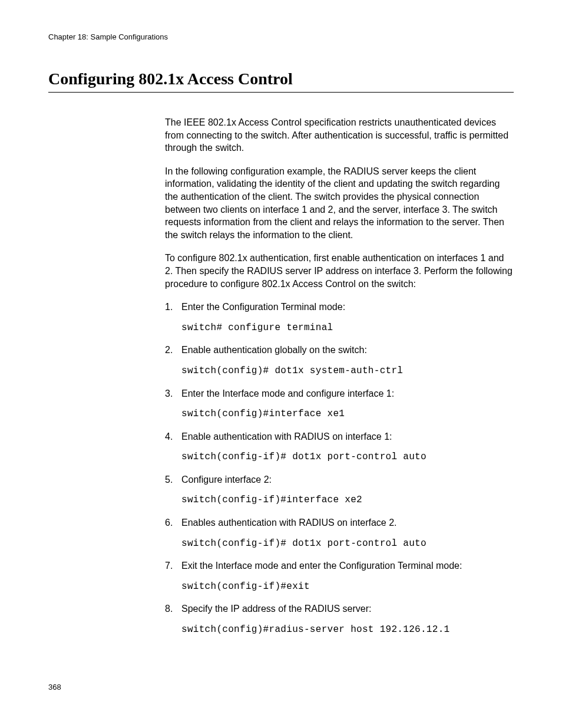  Describe the element at coordinates (348, 437) in the screenshot. I see `step-text: Enable authentication with RADIUS on int…` at that location.